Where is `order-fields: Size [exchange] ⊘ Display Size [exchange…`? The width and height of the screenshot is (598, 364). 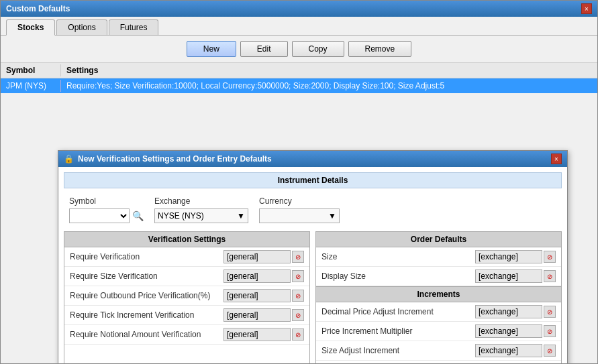
order-fields: Size [exchange] ⊘ Display Size [exchange… is located at coordinates (439, 267).